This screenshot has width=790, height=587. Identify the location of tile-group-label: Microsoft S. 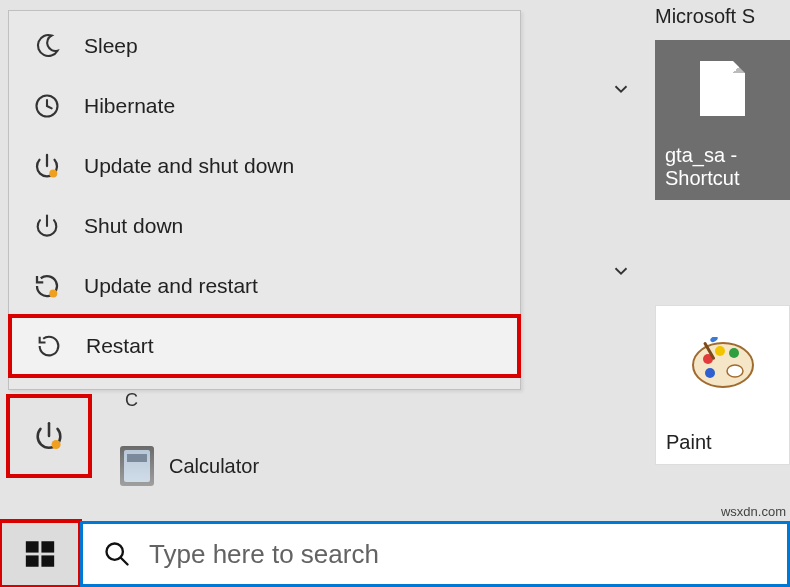
(718, 16).